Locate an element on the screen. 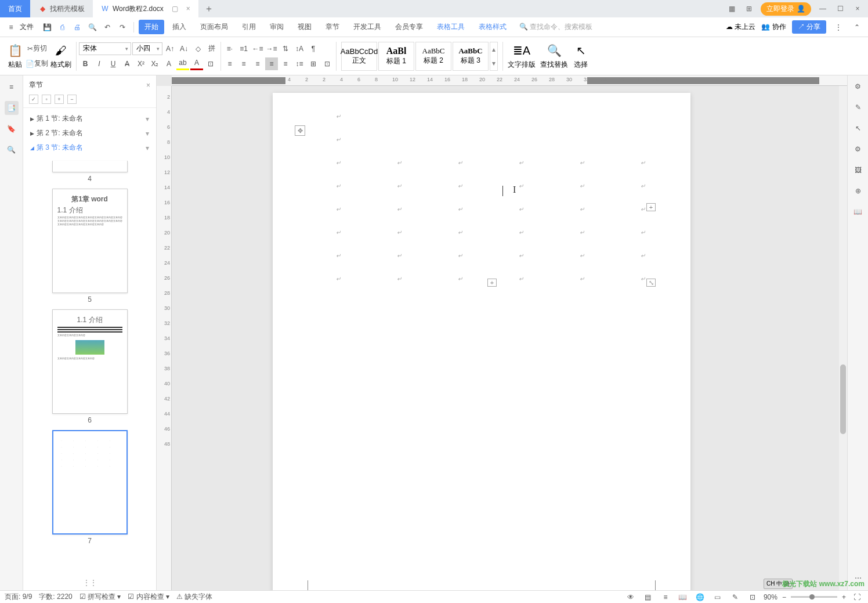  highlight-icon: ab is located at coordinates (183, 64).